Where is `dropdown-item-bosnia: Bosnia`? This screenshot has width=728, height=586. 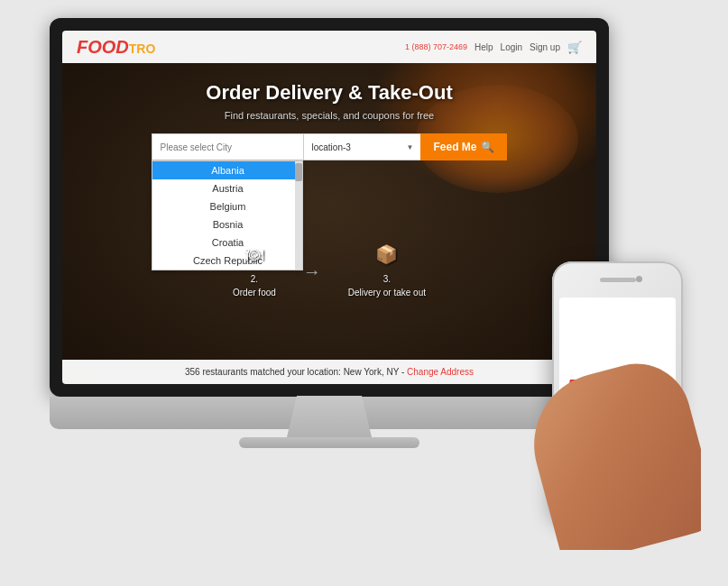
dropdown-item-bosnia: Bosnia is located at coordinates (227, 224).